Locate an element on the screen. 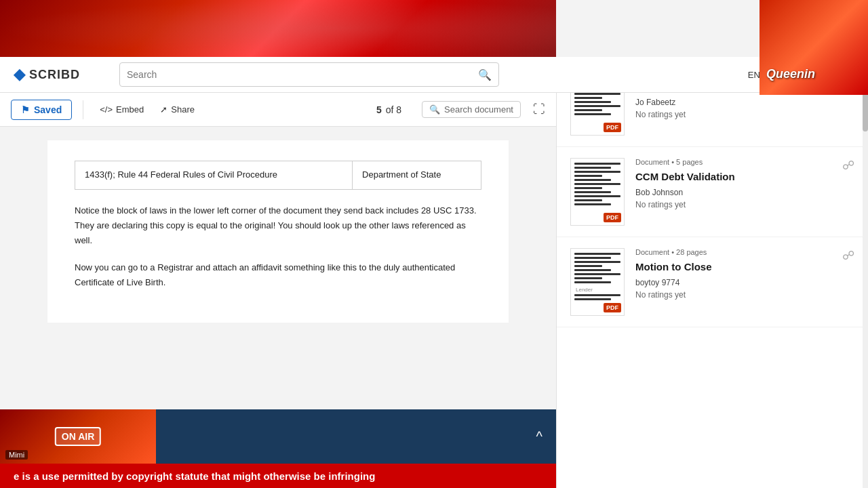  toolbar-separator is located at coordinates (83, 110).